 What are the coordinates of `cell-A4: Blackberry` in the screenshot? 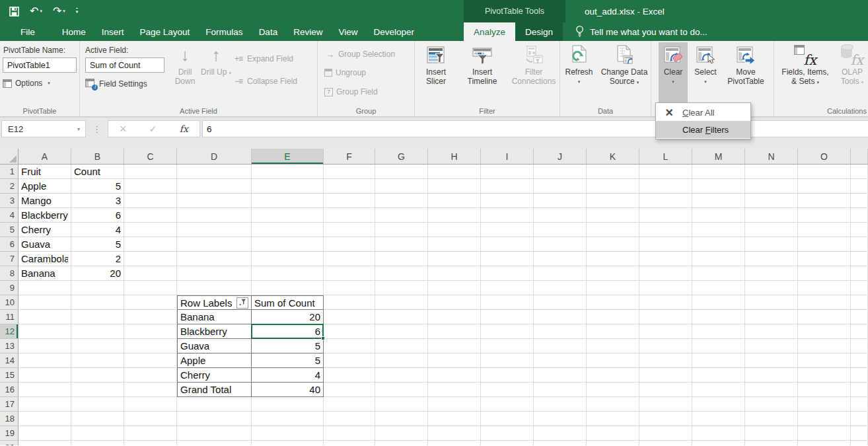 It's located at (45, 215).